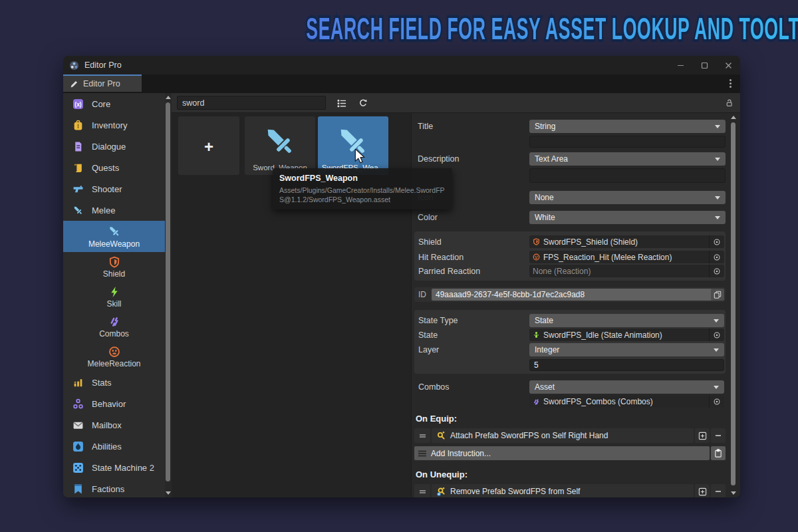 Image resolution: width=798 pixels, height=532 pixels. I want to click on id-value-field: 49aaaad9-2637-4e5f-8cbb-1d7ec2ac9ad8, so click(573, 295).